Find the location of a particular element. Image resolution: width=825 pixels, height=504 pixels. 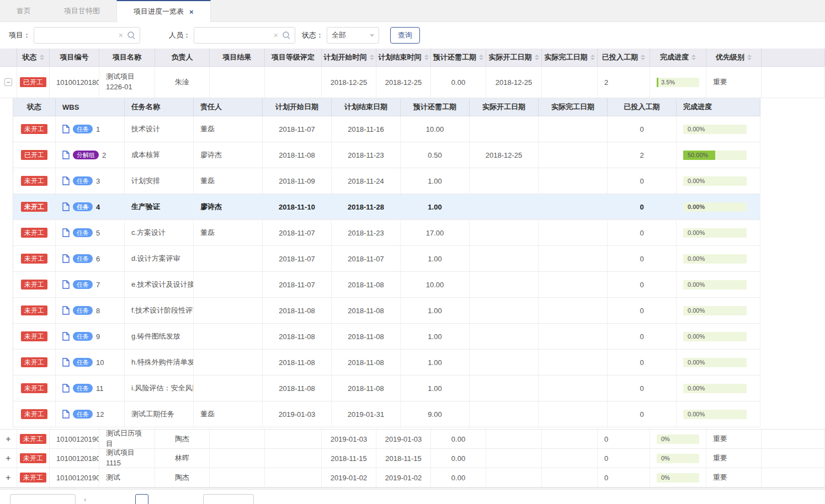

task-row: 未开工任务11i.风险评估：安全风险2018-11-082018-11-081.… is located at coordinates (387, 388).